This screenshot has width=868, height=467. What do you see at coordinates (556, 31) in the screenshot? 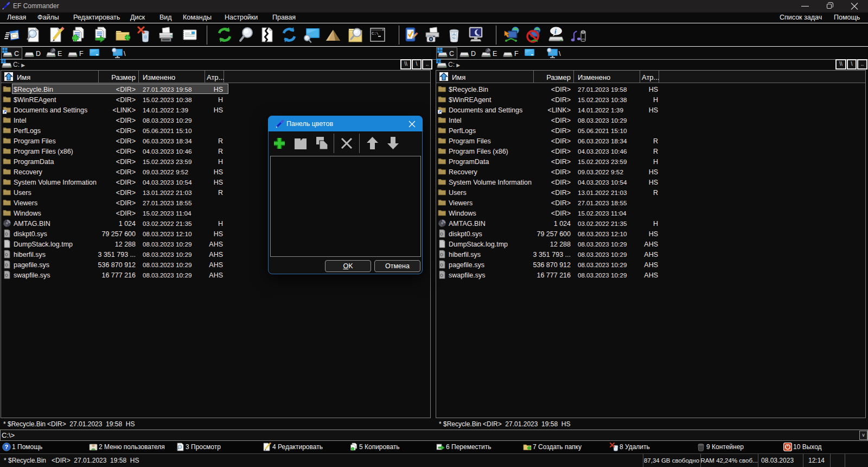
I see `svg-text: i` at bounding box center [556, 31].